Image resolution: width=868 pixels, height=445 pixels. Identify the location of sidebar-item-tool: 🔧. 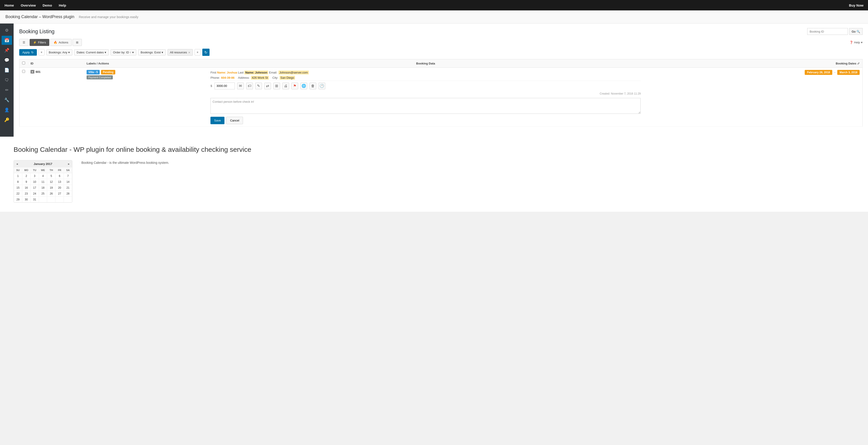
(7, 100).